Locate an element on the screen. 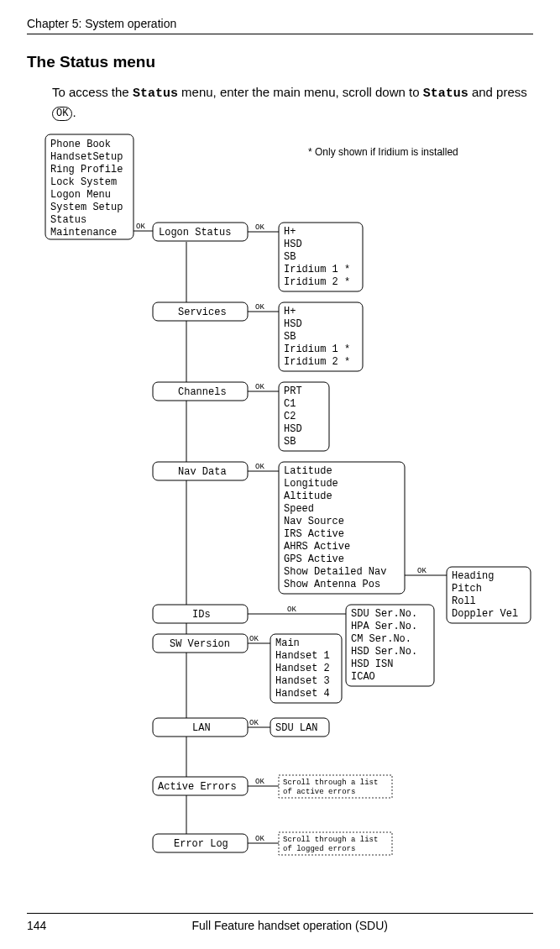  submenu-item: AHRS Active is located at coordinates (317, 547).